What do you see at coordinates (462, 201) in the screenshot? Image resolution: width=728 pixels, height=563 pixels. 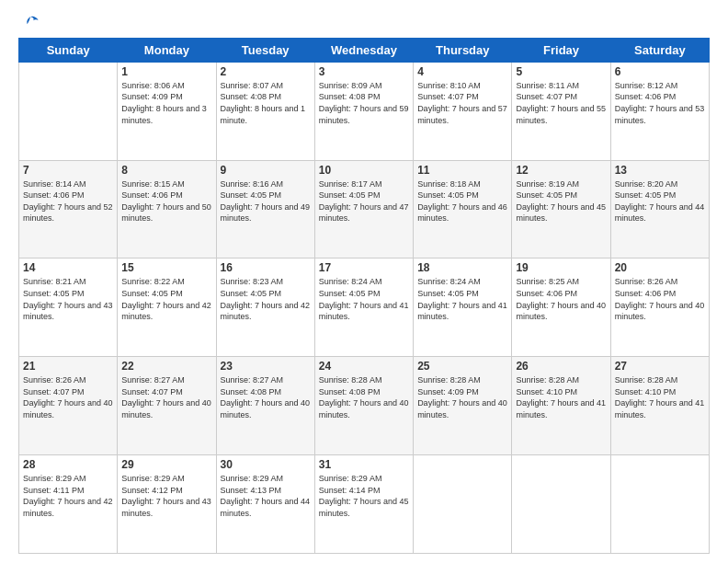 I see `day-info: Sunrise: 8:18 AMSunset: 4:05 PMDaylight:…` at bounding box center [462, 201].